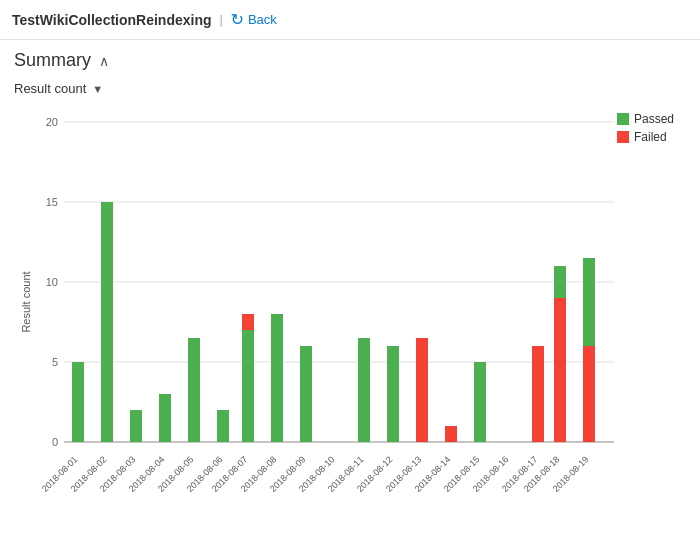 This screenshot has width=700, height=553. I want to click on dropdown-icon: ▼, so click(98, 89).